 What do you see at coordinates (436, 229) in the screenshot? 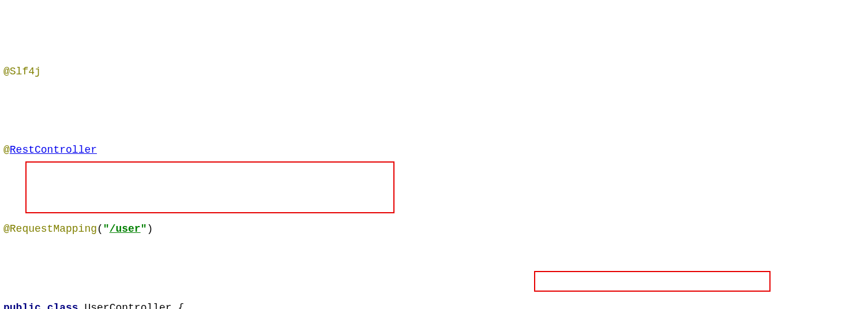
I see `code-line: @RequestMapping("/user")` at bounding box center [436, 229].